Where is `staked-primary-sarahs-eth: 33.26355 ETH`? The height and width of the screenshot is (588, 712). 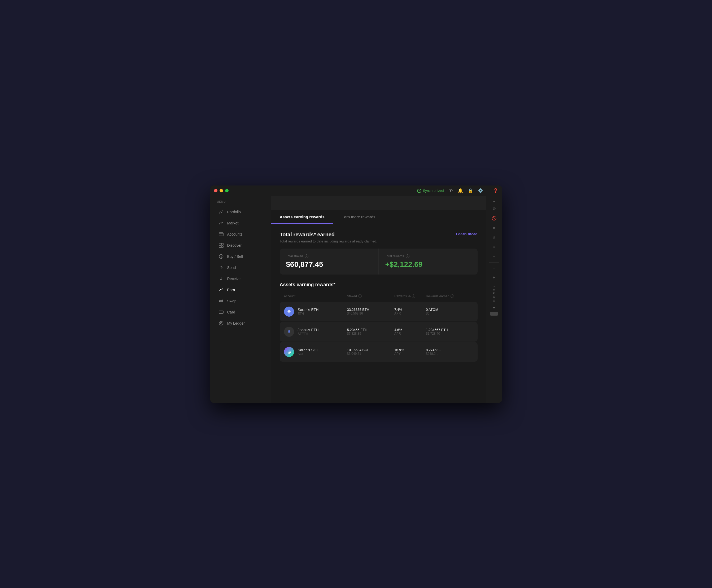 staked-primary-sarahs-eth: 33.26355 ETH is located at coordinates (371, 310).